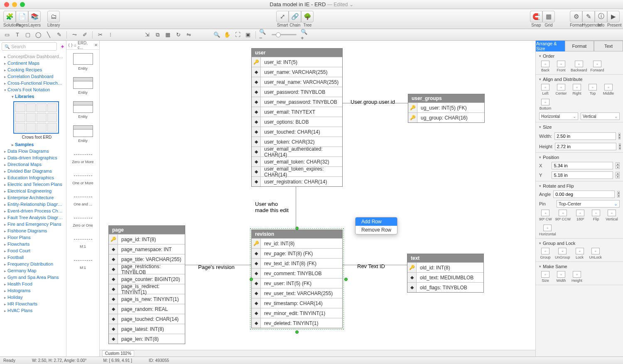 Image resolution: width=623 pixels, height=364 pixels. What do you see at coordinates (297, 263) in the screenshot?
I see `erd-row: ◆rev_text_id: INT(8) (FK)` at bounding box center [297, 263].